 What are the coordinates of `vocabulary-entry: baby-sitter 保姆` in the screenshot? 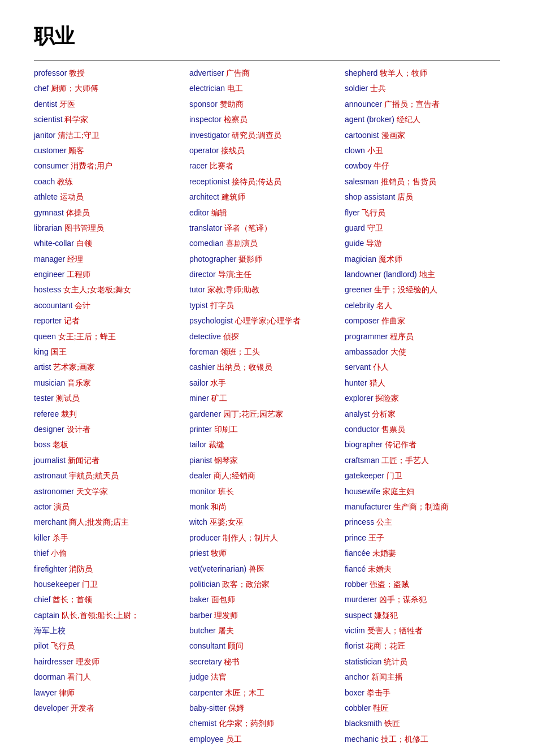 It's located at (264, 708).